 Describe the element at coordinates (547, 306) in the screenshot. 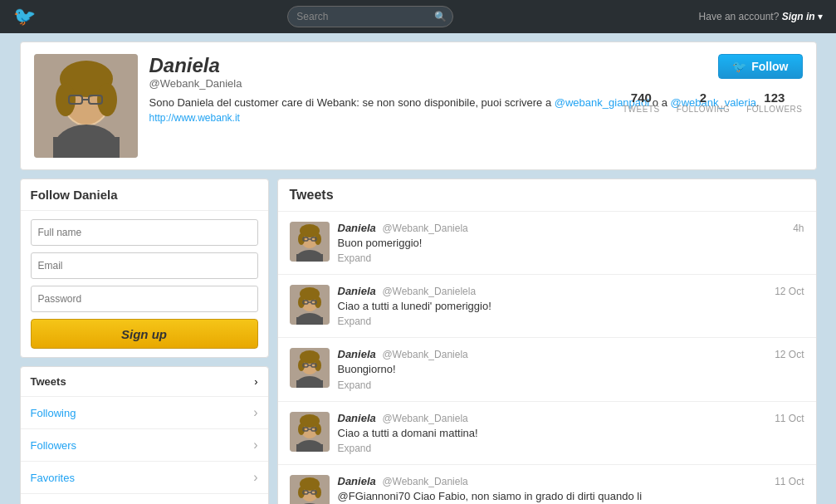

I see `tweet-item: Daniela @Webank_Danielela 12 Oct Ciao a …` at that location.